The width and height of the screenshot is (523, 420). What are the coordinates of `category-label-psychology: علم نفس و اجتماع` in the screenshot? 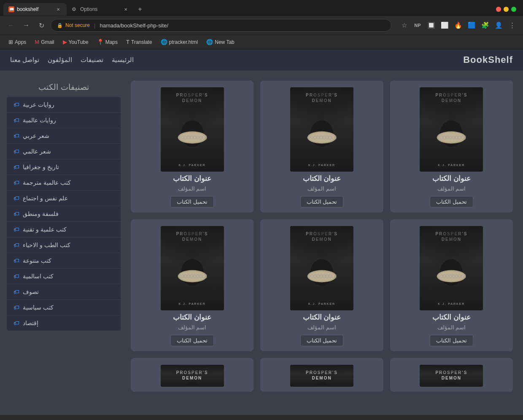 It's located at (46, 198).